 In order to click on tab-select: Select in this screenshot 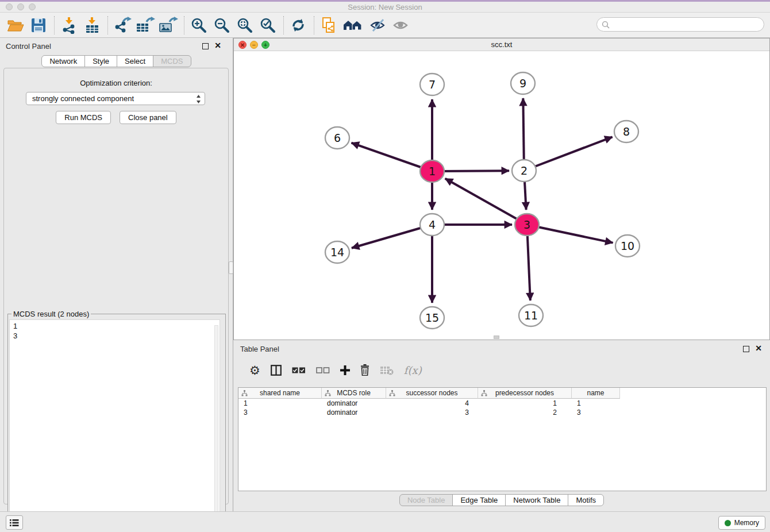, I will do `click(135, 61)`.